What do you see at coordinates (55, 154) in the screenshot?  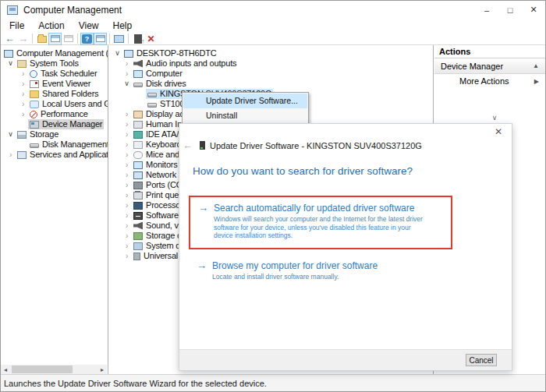 I see `tree-item-services-applications: › Services and Applications` at bounding box center [55, 154].